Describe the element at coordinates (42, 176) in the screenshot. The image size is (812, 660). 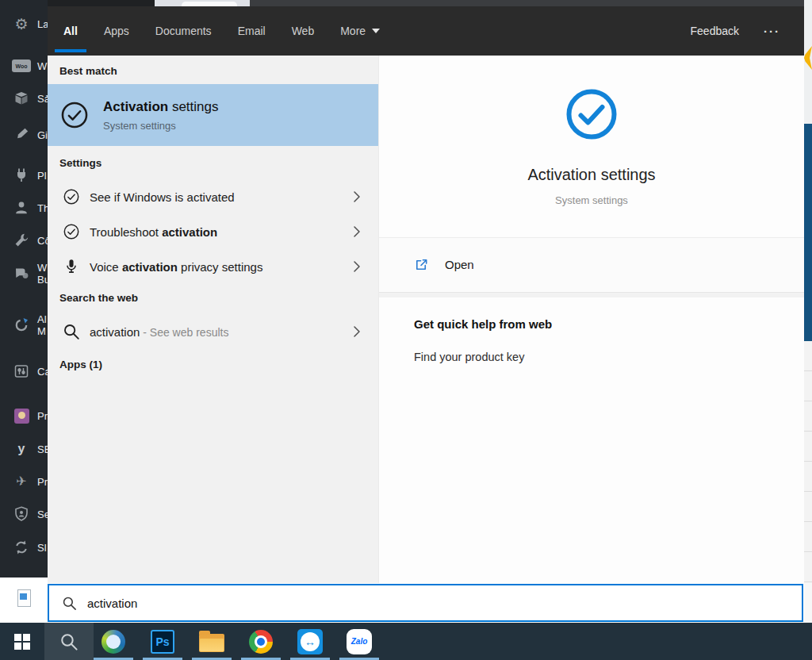
I see `sidebar-item-label: Pl` at that location.